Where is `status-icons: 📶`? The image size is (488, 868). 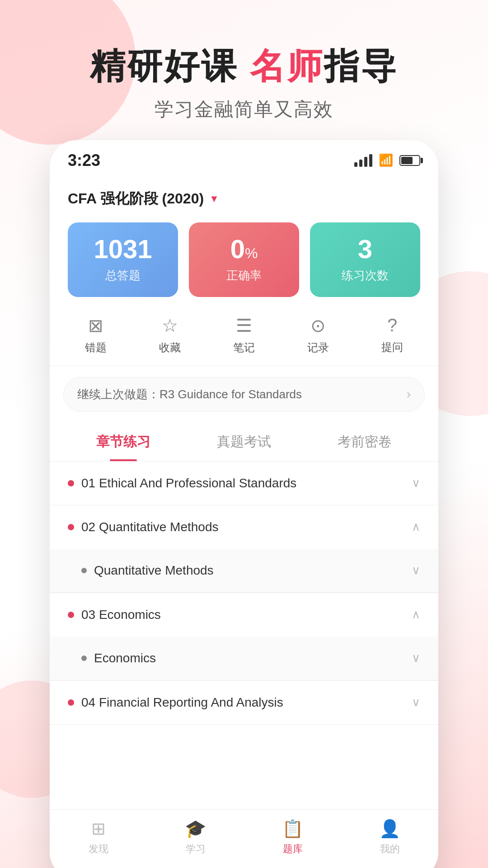
status-icons: 📶 is located at coordinates (387, 160).